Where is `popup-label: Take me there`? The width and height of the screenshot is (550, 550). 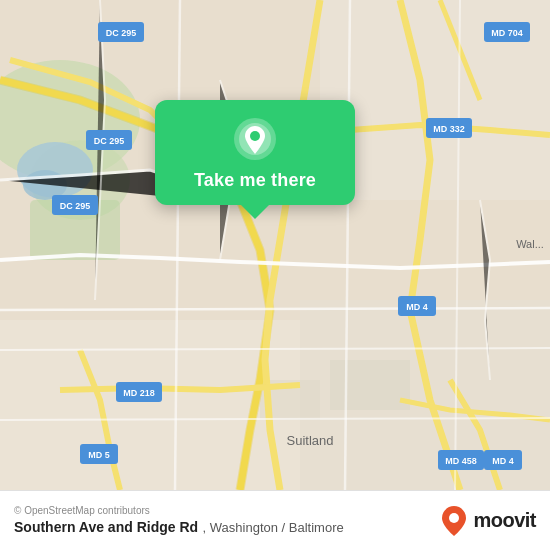 popup-label: Take me there is located at coordinates (255, 180).